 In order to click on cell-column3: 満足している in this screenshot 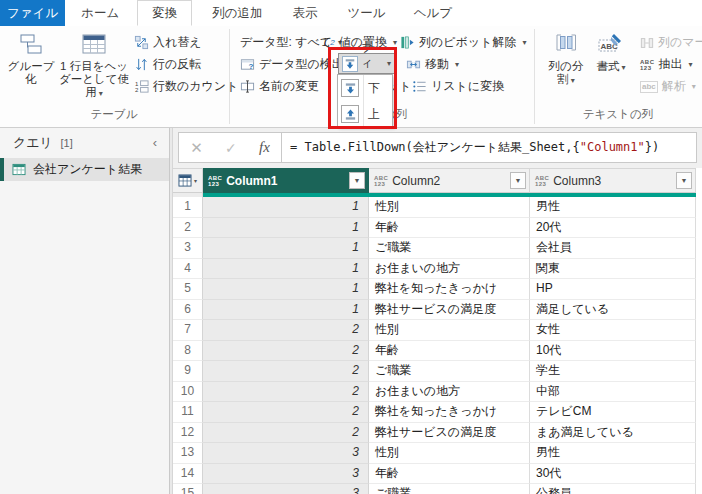, I will do `click(613, 310)`.